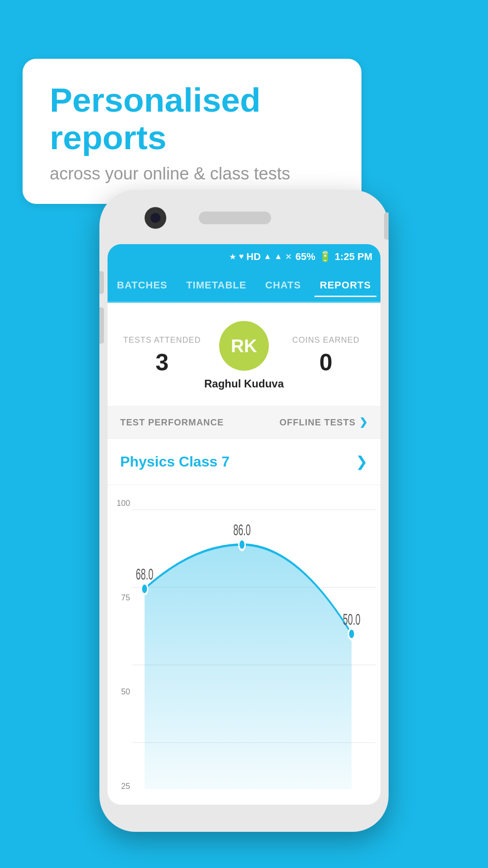  I want to click on class-chevron-icon: ❯, so click(361, 462).